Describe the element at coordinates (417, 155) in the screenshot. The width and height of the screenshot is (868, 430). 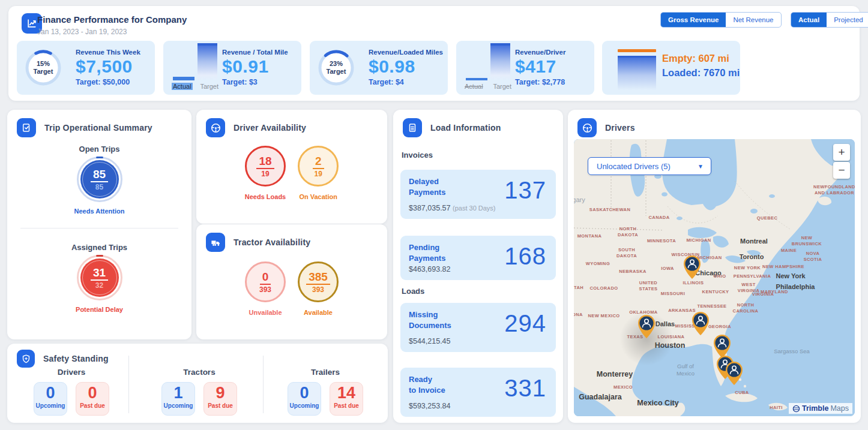
I see `invoices-section-label: Invoices` at that location.